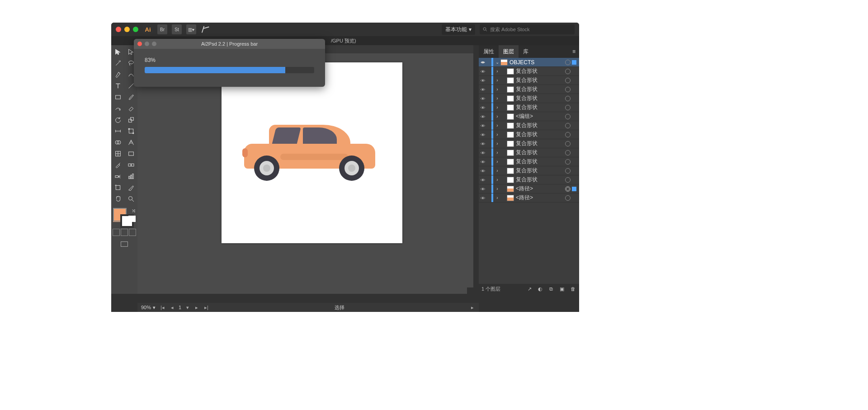  Describe the element at coordinates (116, 232) in the screenshot. I see `draw-normal-icon` at that location.